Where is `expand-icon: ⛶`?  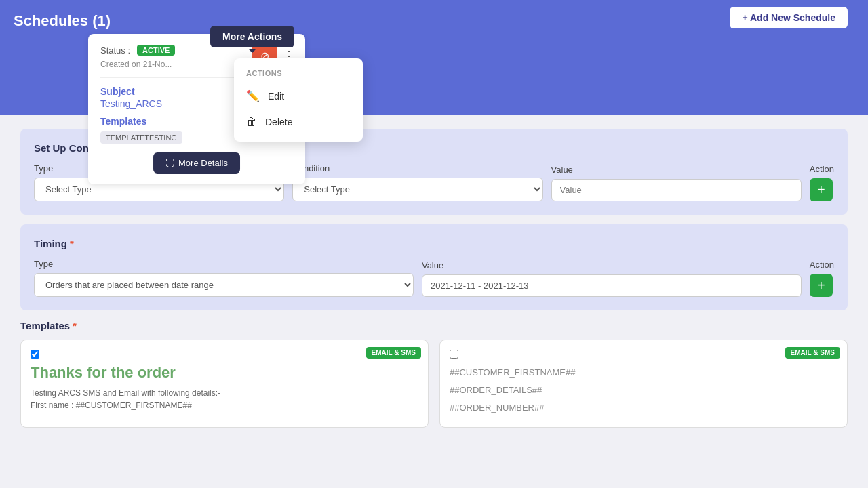
expand-icon: ⛶ is located at coordinates (170, 163).